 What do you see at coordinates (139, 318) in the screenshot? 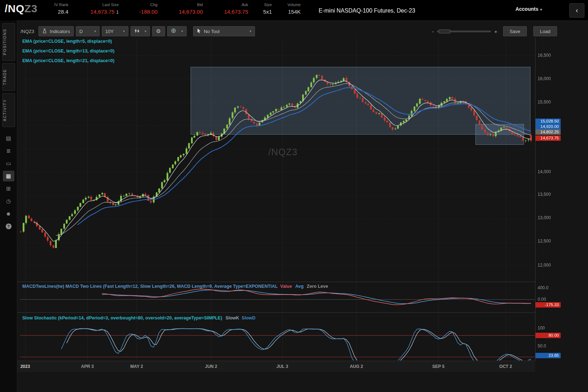
I see `study-label-stochastic: Slow Stochastic (kPeriod=14, dPeriod=3, …` at bounding box center [139, 318].